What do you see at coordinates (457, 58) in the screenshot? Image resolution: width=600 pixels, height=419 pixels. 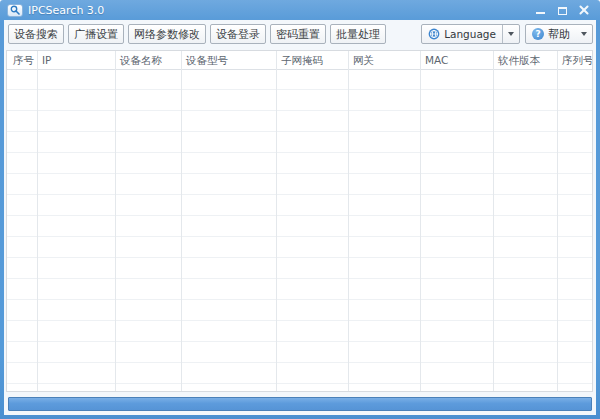 I see `column-header-mac: MAC` at bounding box center [457, 58].